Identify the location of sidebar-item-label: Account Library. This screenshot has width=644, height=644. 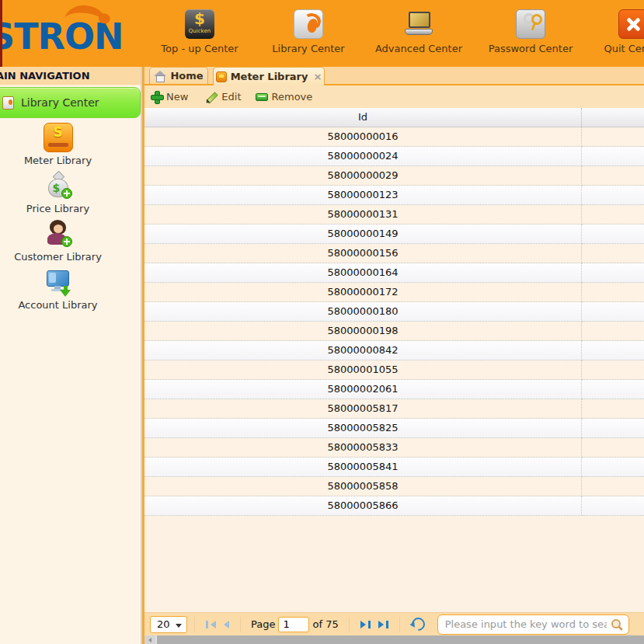
(57, 305).